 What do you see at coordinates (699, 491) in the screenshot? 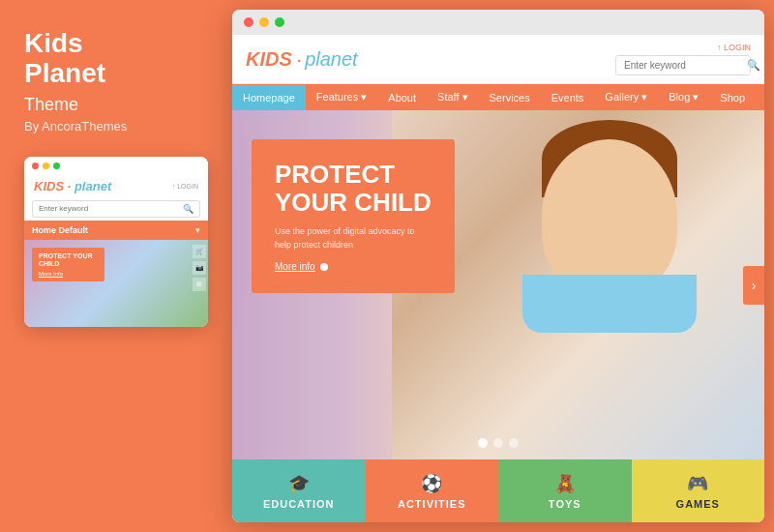
I see `category-games: 🎮 GAMES` at bounding box center [699, 491].